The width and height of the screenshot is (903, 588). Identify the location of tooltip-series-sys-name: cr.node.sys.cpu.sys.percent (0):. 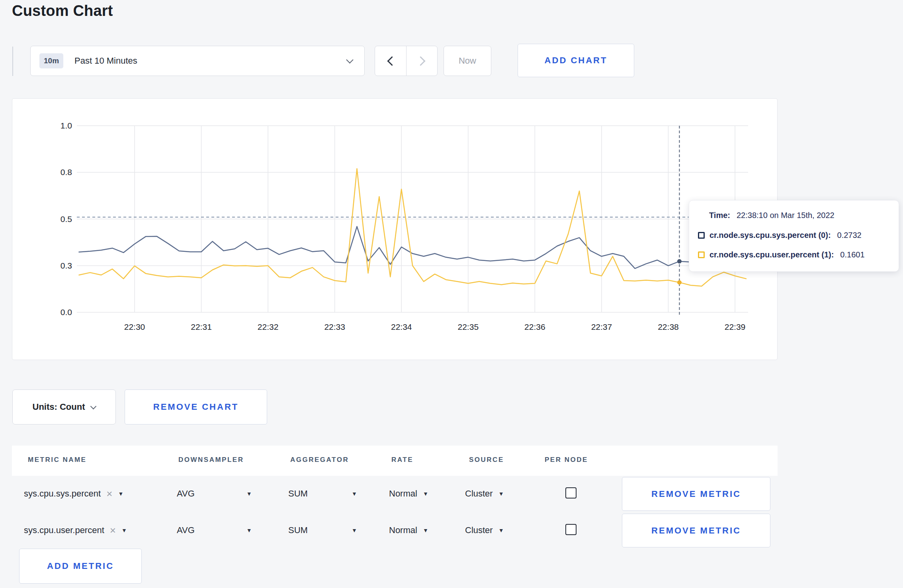
(770, 236).